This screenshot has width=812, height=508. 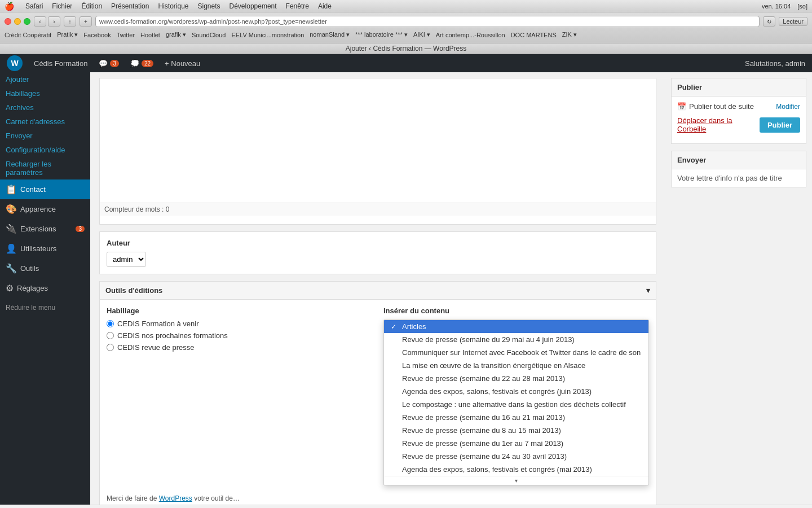 I want to click on sidebar-link-config: Configuration/aide, so click(x=36, y=150).